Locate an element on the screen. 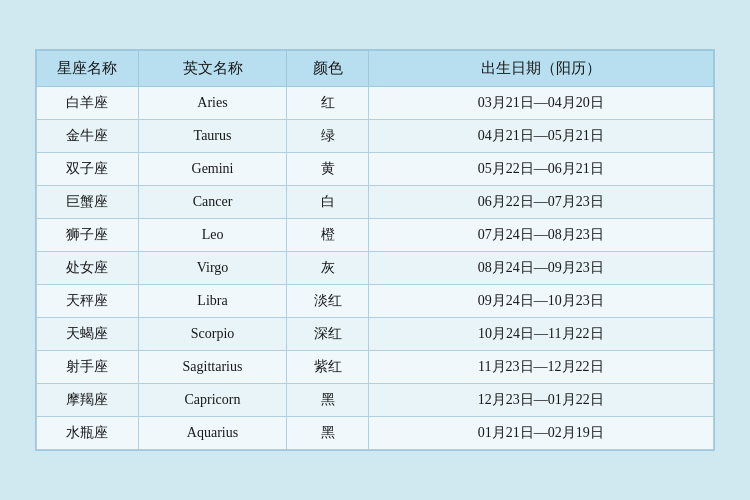 This screenshot has height=500, width=750. table-row: 双子座Gemini黄05月22日—06月21日 is located at coordinates (376, 170).